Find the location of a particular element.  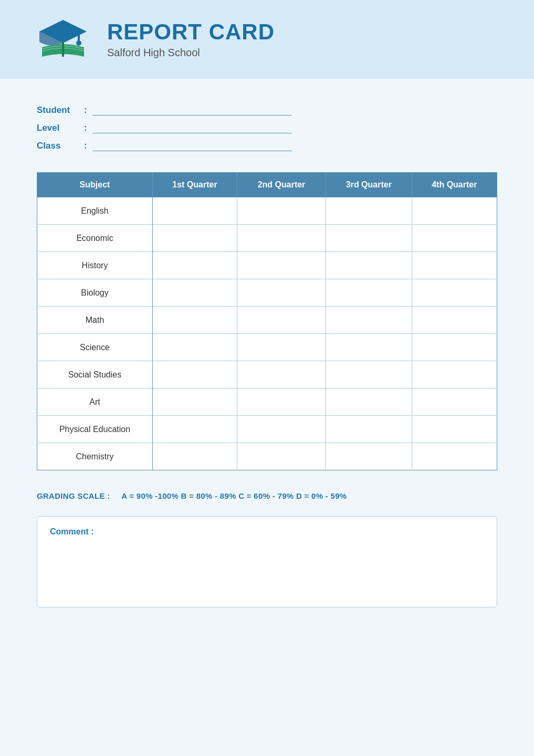

grading-scale-label: GRADING SCALE : is located at coordinates (74, 496).